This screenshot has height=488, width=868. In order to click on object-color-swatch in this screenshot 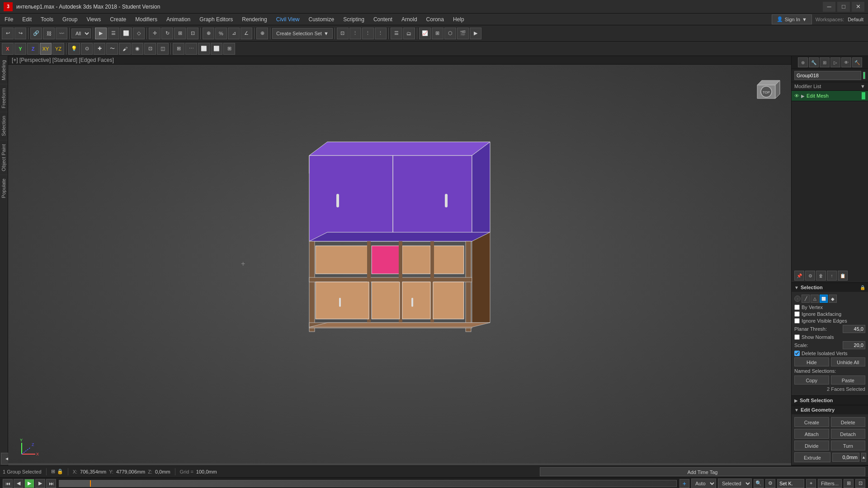, I will do `click(864, 75)`.